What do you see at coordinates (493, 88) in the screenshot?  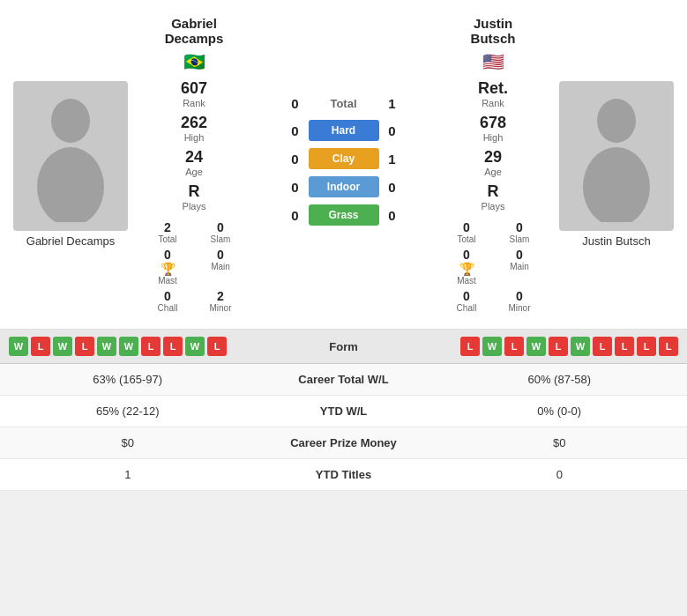 I see `right-rank-value: Ret.` at bounding box center [493, 88].